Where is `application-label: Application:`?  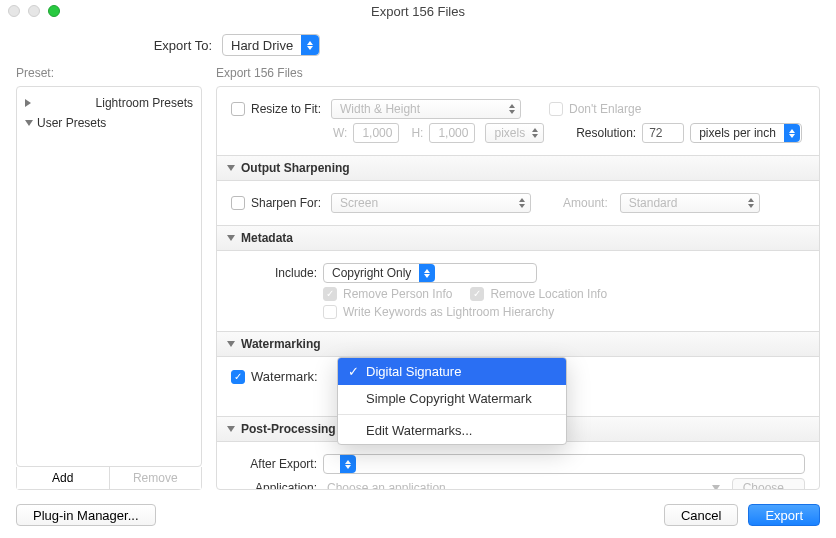 application-label: Application: is located at coordinates (274, 486).